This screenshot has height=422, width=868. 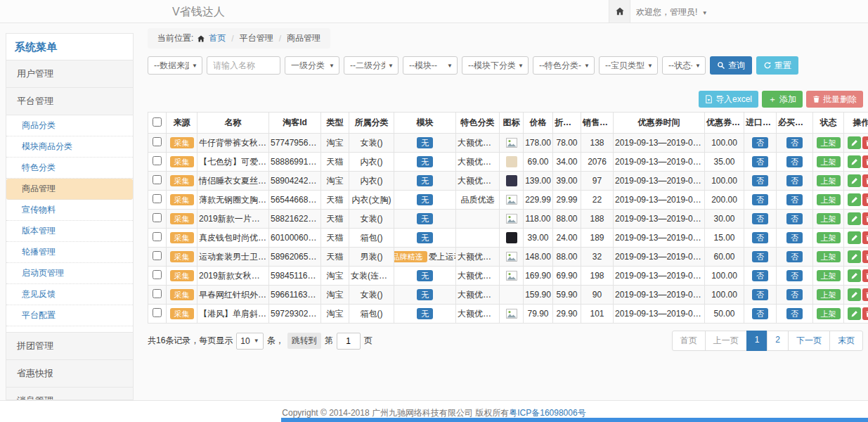 I want to click on sidebar-item-启动页管理: 启动页管理, so click(x=70, y=274).